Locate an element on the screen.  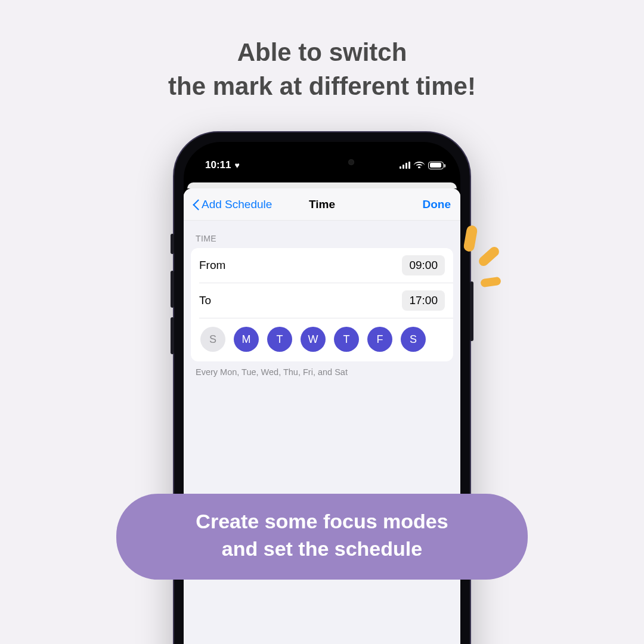
battery-icon is located at coordinates (436, 166).